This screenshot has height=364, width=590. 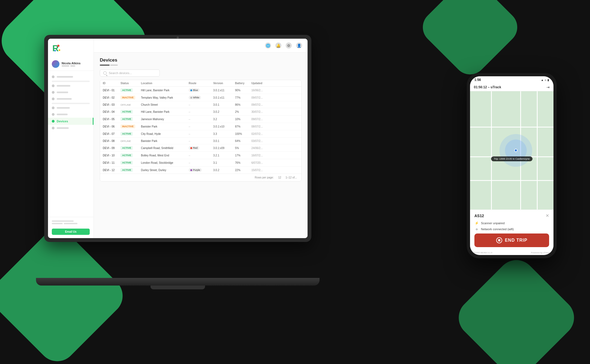 I want to click on rows-per-page-label: Rows per page:, so click(x=264, y=178).